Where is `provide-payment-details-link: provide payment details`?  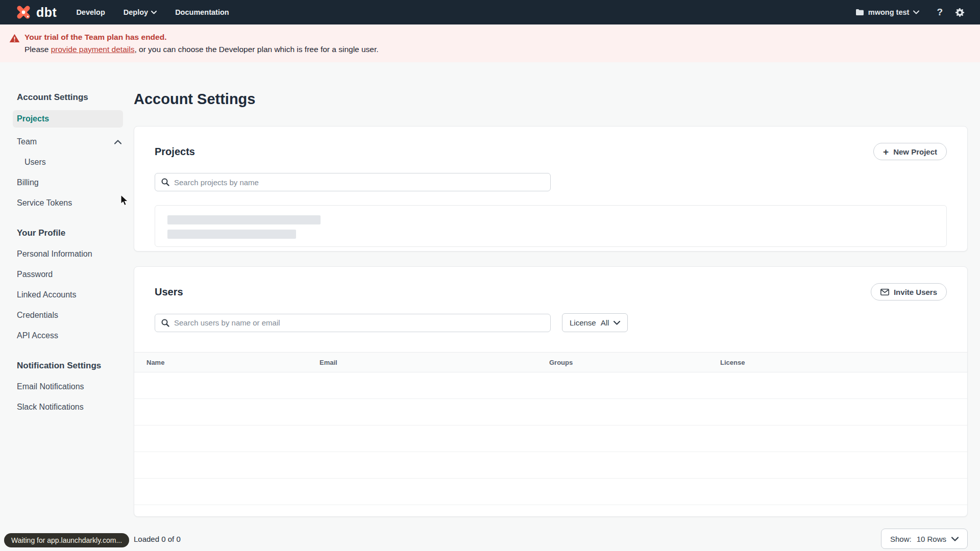 provide-payment-details-link: provide payment details is located at coordinates (93, 49).